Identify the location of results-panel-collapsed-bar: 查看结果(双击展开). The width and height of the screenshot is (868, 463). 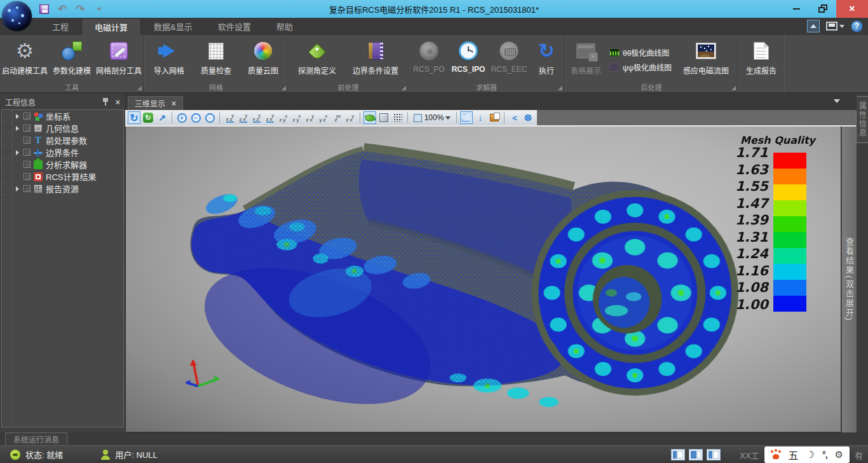
(849, 280).